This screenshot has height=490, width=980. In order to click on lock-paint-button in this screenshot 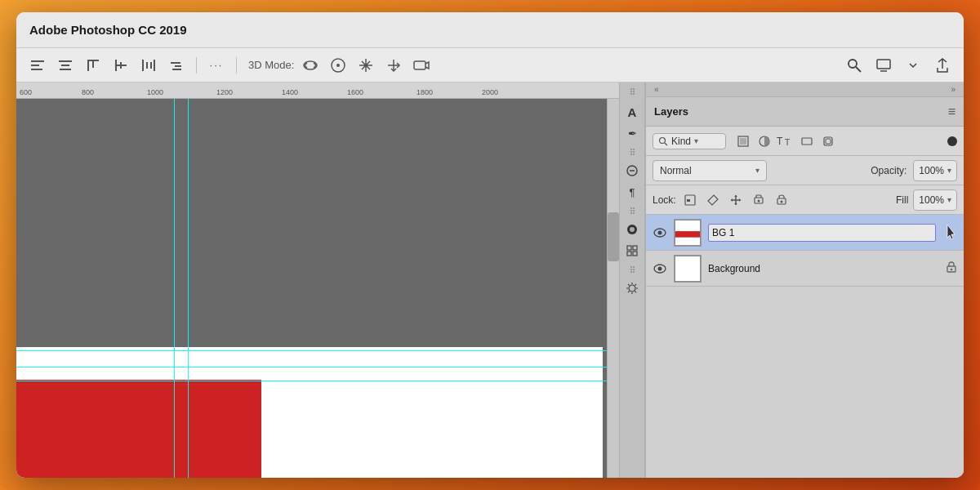, I will do `click(713, 200)`.